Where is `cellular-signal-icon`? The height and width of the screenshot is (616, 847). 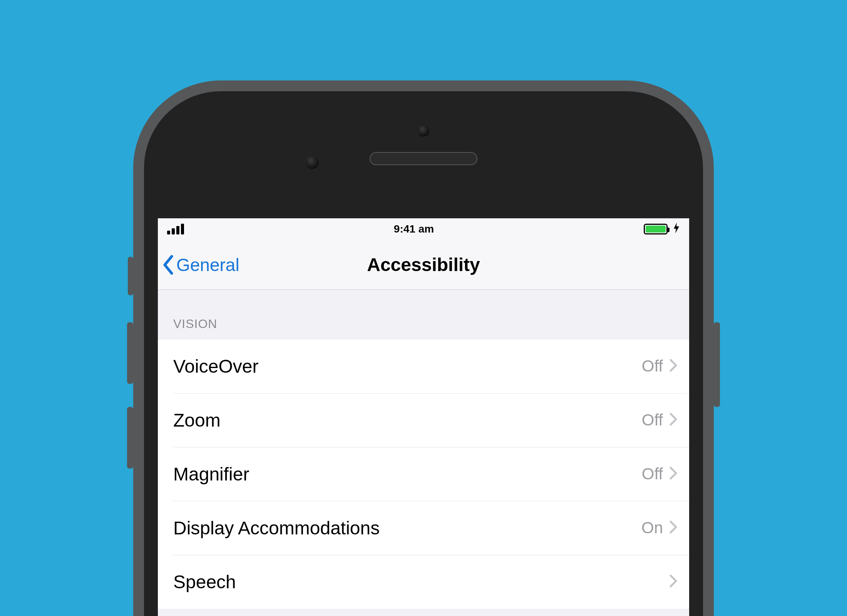
cellular-signal-icon is located at coordinates (176, 229).